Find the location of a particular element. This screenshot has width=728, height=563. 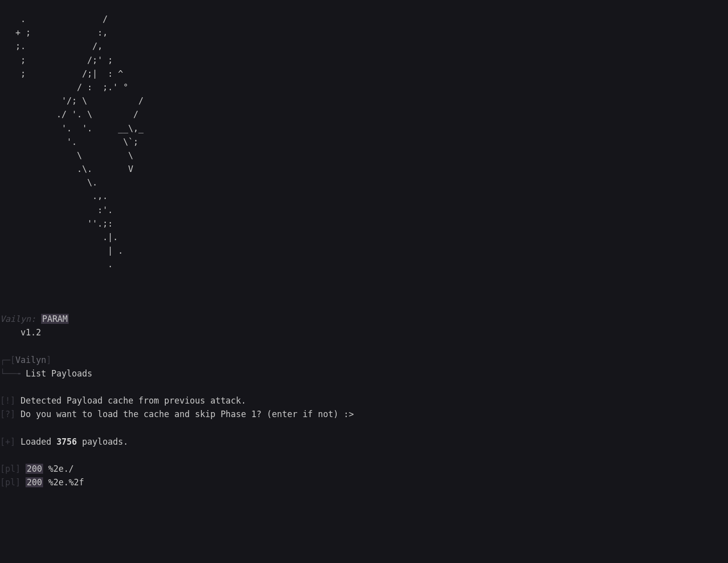

loaded-pre: Loaded is located at coordinates (39, 442).